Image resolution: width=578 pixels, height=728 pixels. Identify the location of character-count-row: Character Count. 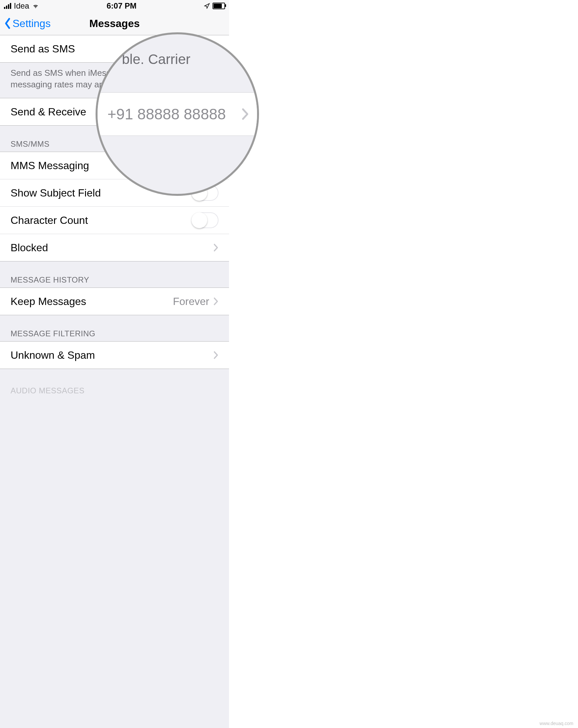
(115, 220).